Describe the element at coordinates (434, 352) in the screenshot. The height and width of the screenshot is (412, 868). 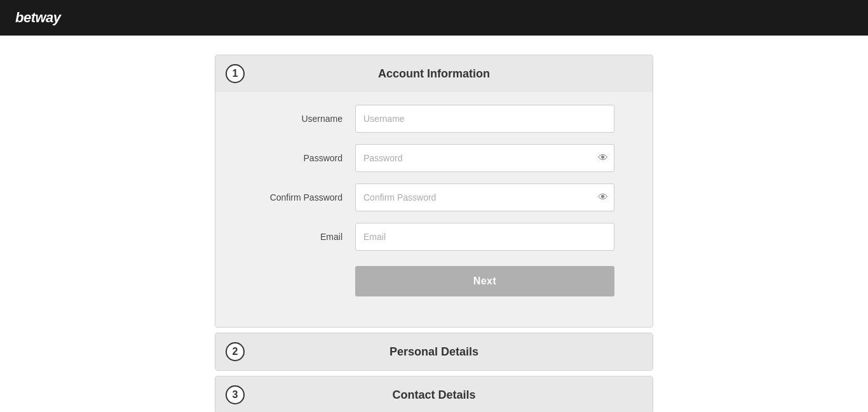
I see `step-2-container: 2 Personal Details` at that location.